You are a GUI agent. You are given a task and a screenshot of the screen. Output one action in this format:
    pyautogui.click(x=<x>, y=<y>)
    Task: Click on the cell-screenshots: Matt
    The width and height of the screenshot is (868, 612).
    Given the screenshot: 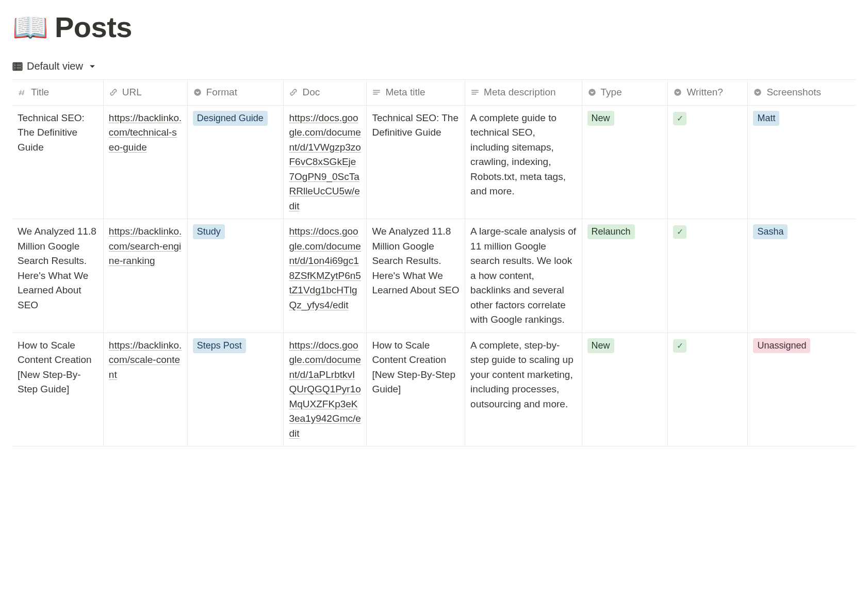 What is the action you would take?
    pyautogui.click(x=801, y=162)
    